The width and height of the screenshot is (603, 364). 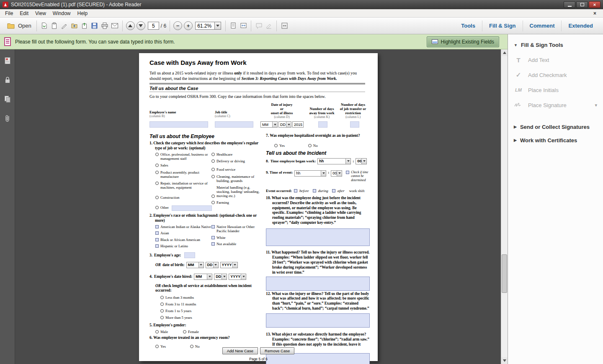 What do you see at coordinates (334, 191) in the screenshot?
I see `after-checkbox` at bounding box center [334, 191].